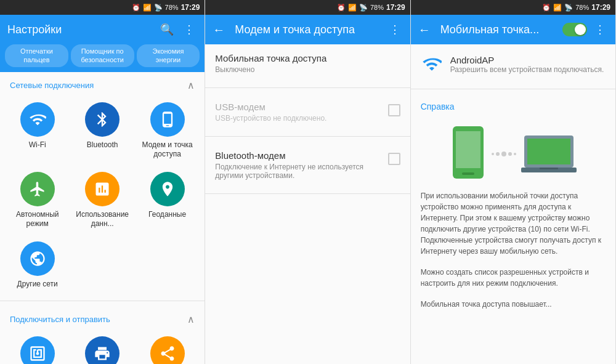  Describe the element at coordinates (102, 55) in the screenshot. I see `security-shortcut: Помощник побезопасности` at that location.